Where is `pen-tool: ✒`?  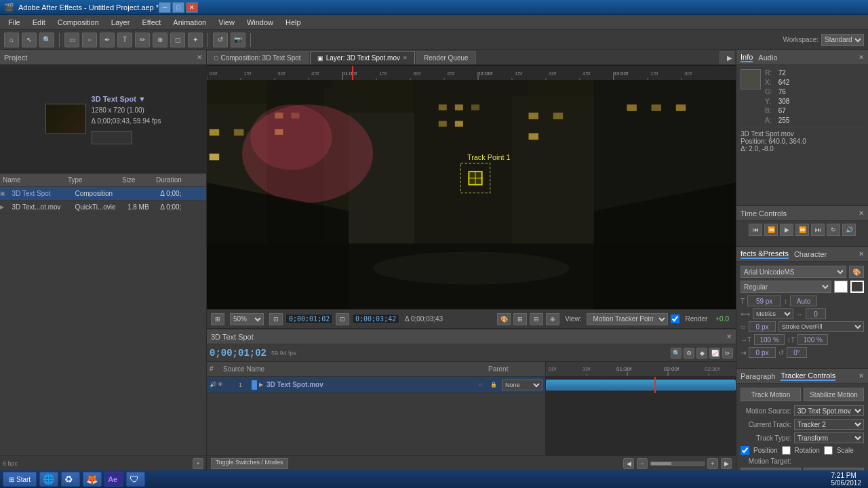 pen-tool: ✒ is located at coordinates (107, 40).